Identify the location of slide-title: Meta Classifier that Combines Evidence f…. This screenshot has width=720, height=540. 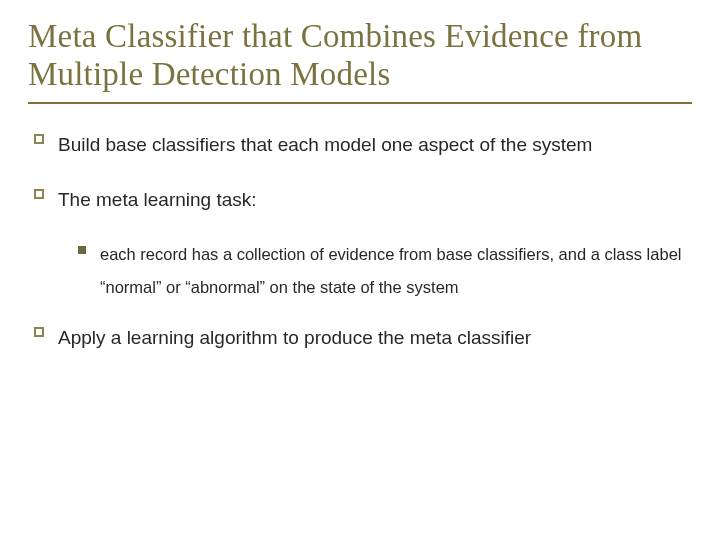
(360, 56).